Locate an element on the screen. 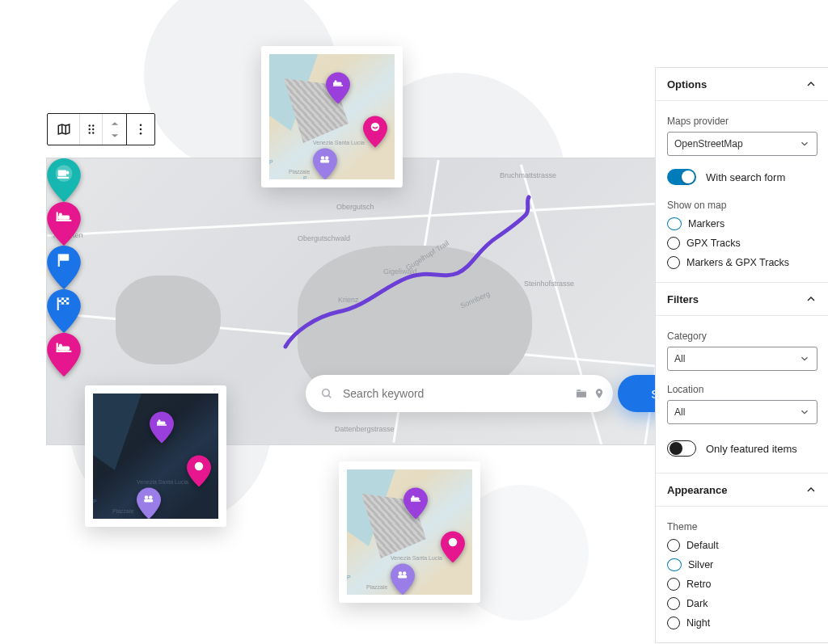 This screenshot has width=828, height=644. theme-label: Theme is located at coordinates (742, 527).